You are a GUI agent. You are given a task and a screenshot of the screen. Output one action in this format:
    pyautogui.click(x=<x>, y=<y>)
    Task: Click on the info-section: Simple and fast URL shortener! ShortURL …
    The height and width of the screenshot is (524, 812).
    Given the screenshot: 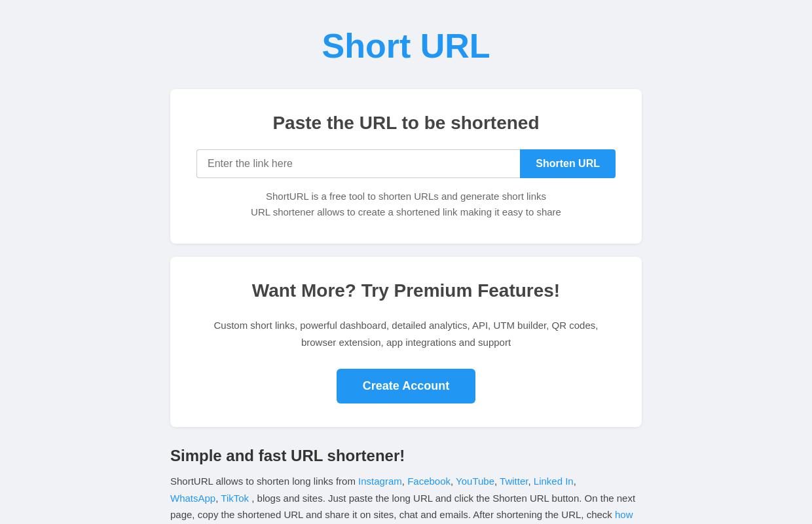 What is the action you would take?
    pyautogui.click(x=406, y=482)
    